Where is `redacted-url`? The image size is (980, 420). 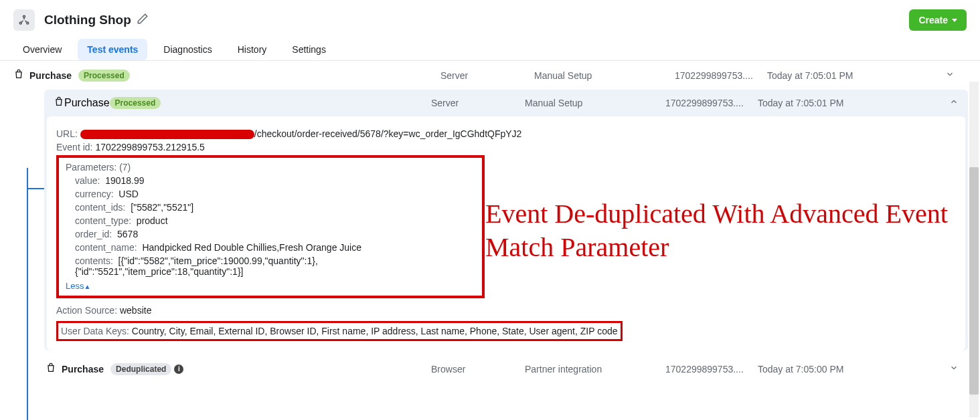
redacted-url is located at coordinates (167, 134).